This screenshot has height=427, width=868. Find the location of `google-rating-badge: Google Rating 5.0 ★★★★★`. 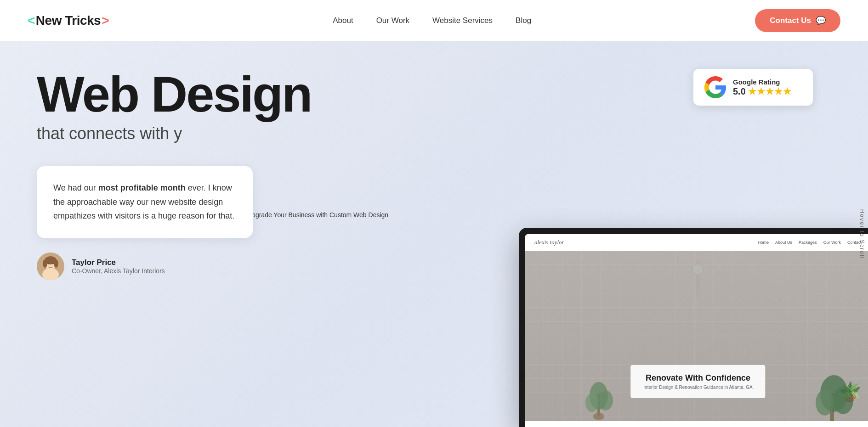

google-rating-badge: Google Rating 5.0 ★★★★★ is located at coordinates (753, 87).